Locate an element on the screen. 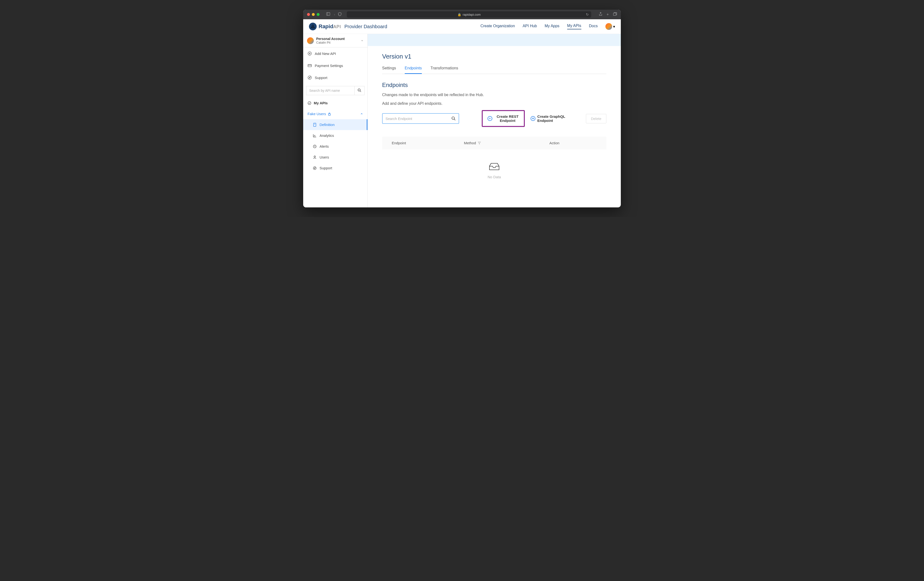 The width and height of the screenshot is (924, 581). lock-icon: 🔒 is located at coordinates (459, 15).